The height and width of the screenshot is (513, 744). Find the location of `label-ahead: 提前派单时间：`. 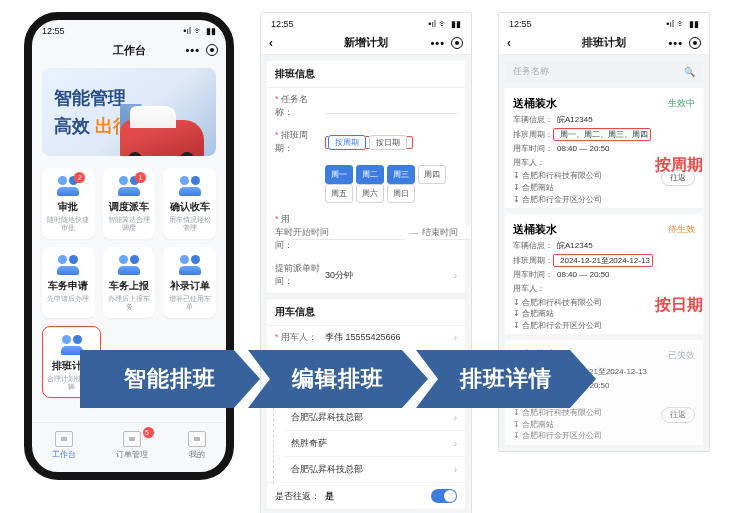

label-ahead: 提前派单时间： is located at coordinates (300, 275).